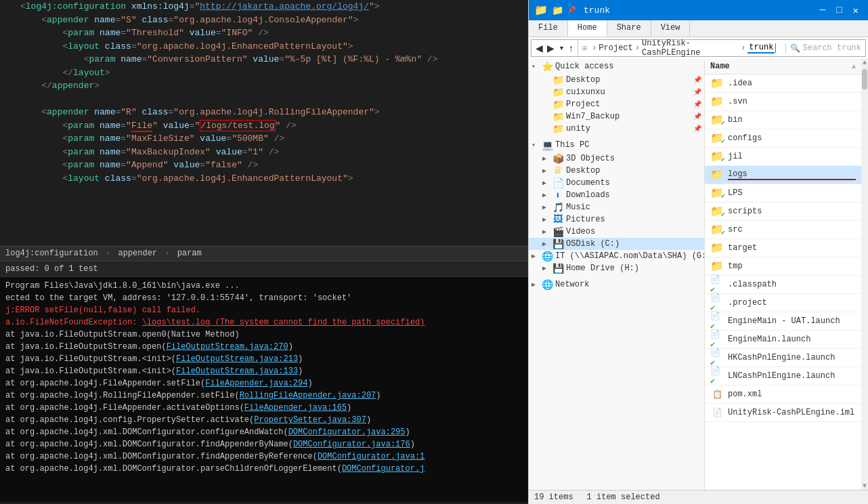 The width and height of the screenshot is (868, 504). What do you see at coordinates (717, 156) in the screenshot?
I see `folder-icon: 📁✔` at bounding box center [717, 156].